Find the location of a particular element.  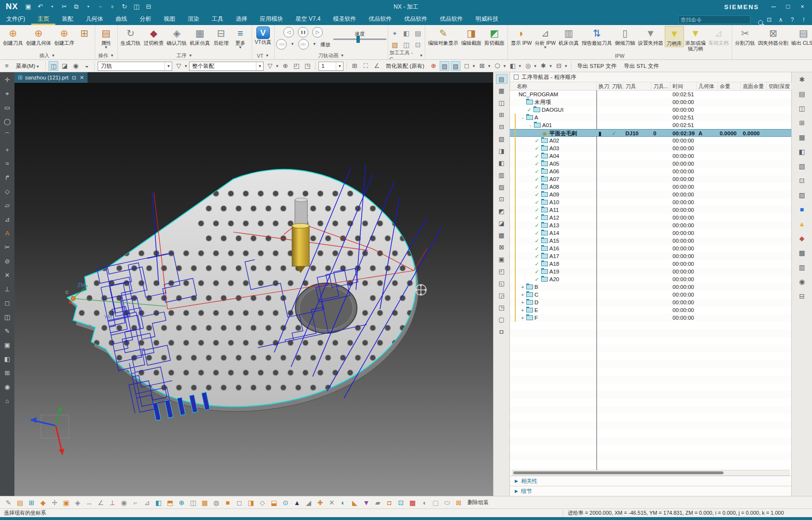

fullscreen-icon: ⊡ is located at coordinates (769, 20).